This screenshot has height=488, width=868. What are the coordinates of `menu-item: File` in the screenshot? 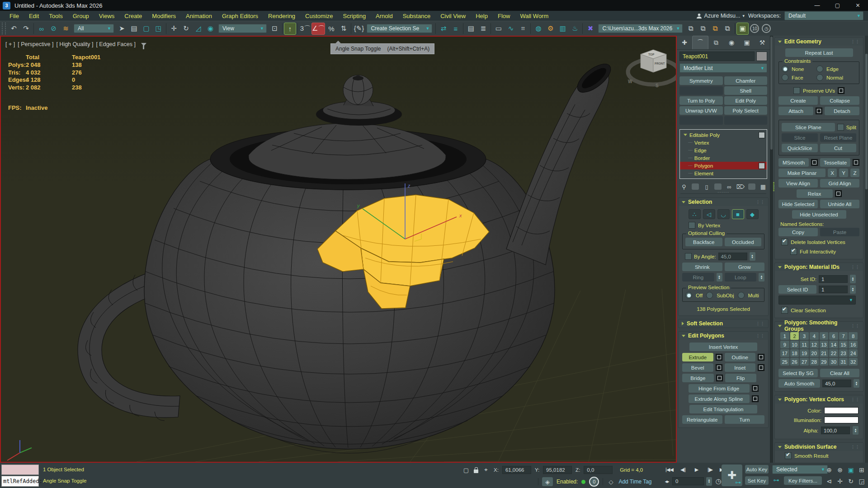 It's located at (14, 16).